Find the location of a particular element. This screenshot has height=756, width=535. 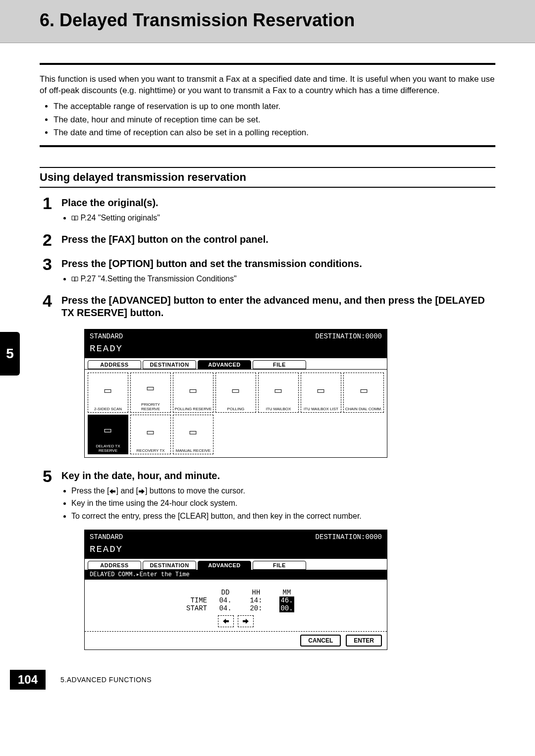

option-label: POLLING is located at coordinates (236, 409).